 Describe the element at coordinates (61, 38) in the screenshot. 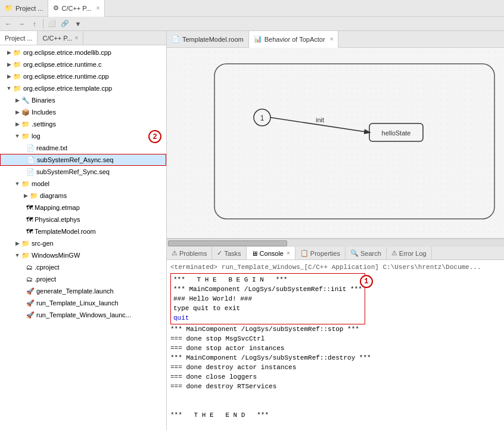

I see `tab-cpp-projects: C/C++ P... ×` at that location.